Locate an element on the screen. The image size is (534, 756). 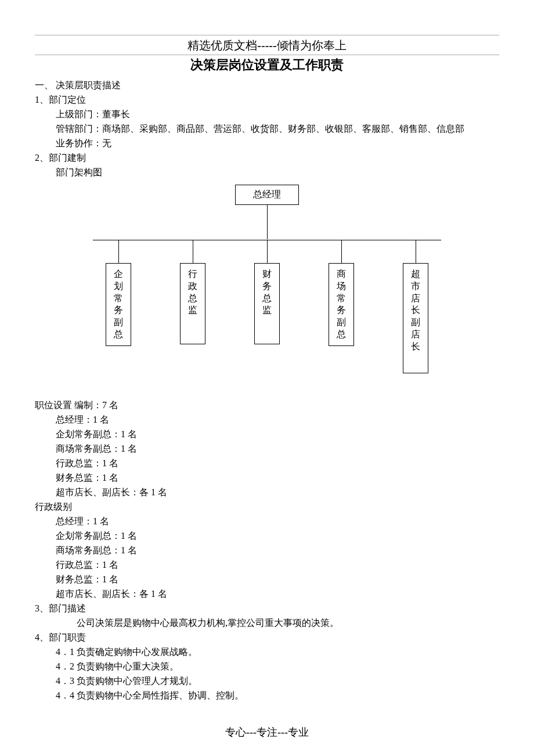
section-1-2: 2、部门建制 is located at coordinates (267, 158).